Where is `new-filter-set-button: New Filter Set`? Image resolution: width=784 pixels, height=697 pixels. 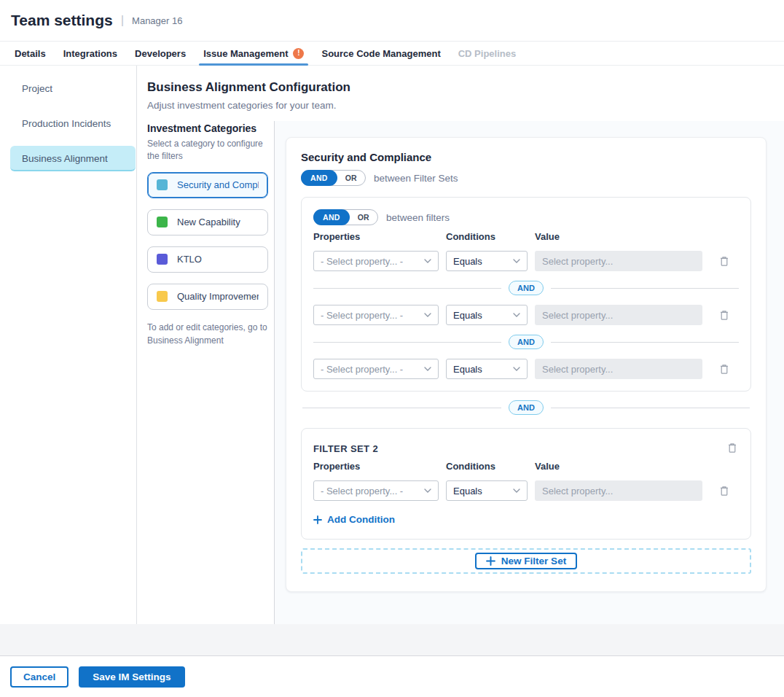 new-filter-set-button: New Filter Set is located at coordinates (526, 561).